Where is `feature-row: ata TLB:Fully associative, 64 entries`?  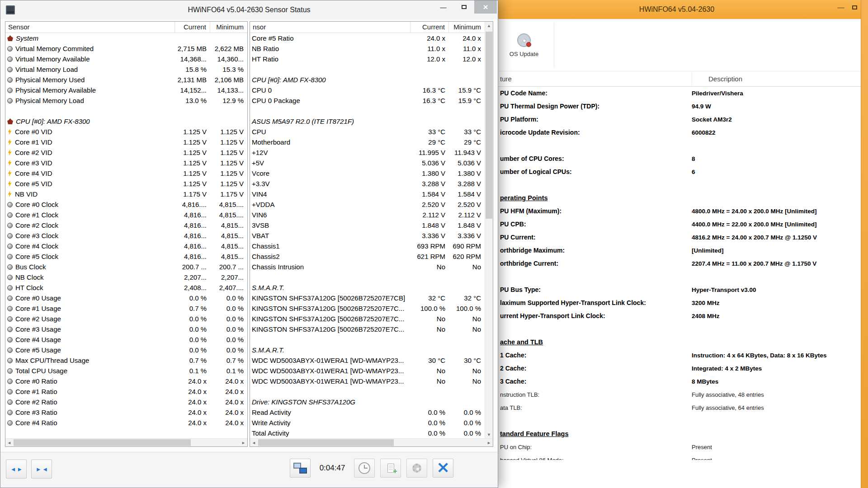 feature-row: ata TLB:Fully associative, 64 entries is located at coordinates (677, 408).